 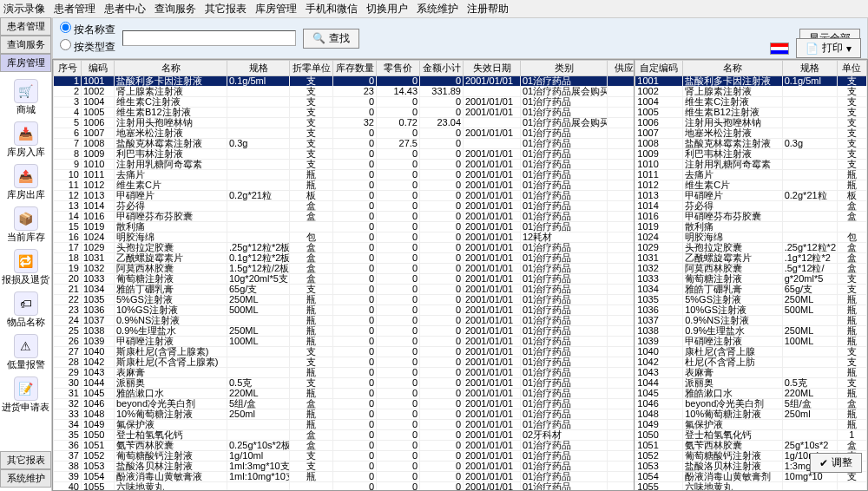 What do you see at coordinates (26, 479) in the screenshot?
I see `side-bottom-tab: 系统维护` at bounding box center [26, 479].